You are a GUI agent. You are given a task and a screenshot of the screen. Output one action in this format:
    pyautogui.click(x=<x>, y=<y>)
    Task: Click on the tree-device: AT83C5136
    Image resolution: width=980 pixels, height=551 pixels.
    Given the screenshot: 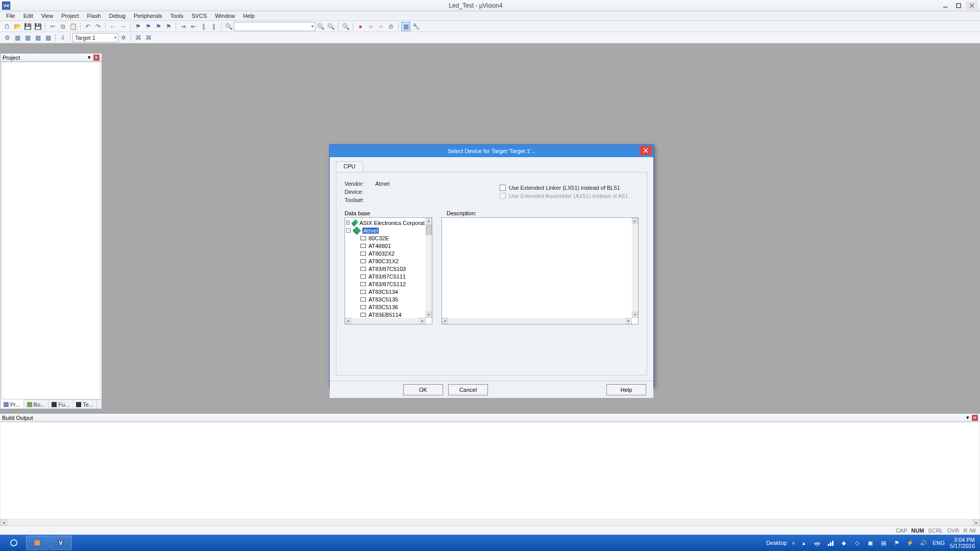 What is the action you would take?
    pyautogui.click(x=383, y=307)
    